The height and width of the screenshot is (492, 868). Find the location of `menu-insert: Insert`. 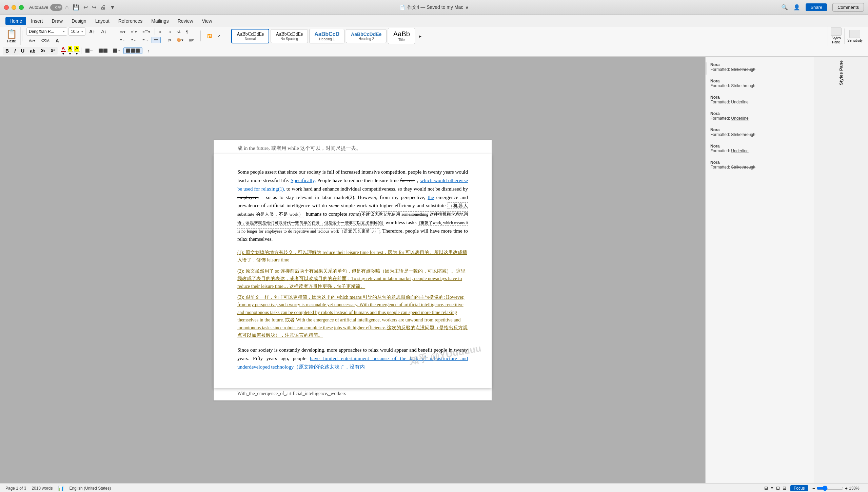

menu-insert: Insert is located at coordinates (37, 21).